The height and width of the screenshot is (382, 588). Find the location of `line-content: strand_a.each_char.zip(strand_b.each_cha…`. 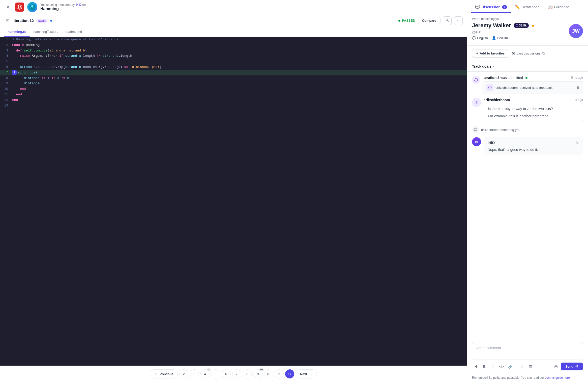

line-content: strand_a.each_char.zip(strand_b.each_cha… is located at coordinates (239, 67).